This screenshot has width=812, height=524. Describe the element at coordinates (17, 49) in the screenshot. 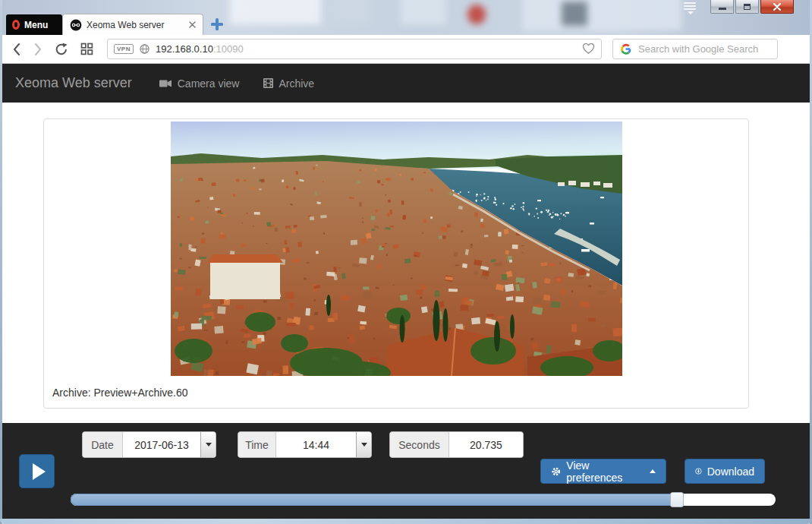

I see `back-button` at that location.